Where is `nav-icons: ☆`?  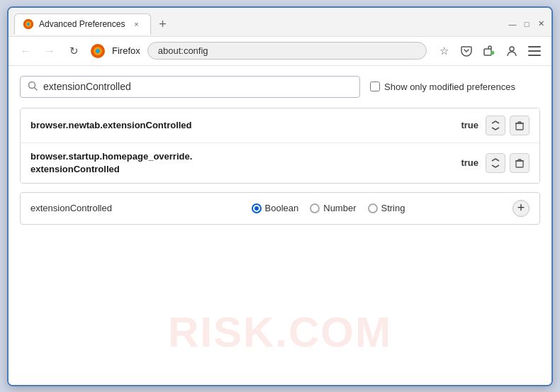
nav-icons: ☆ is located at coordinates (489, 51).